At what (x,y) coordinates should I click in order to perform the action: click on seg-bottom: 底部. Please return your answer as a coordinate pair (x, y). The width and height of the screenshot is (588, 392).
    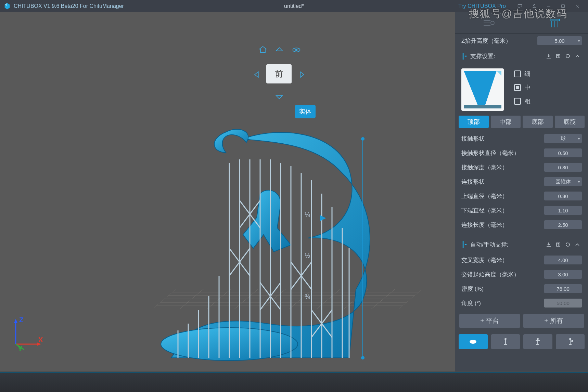
    Looking at the image, I should click on (538, 122).